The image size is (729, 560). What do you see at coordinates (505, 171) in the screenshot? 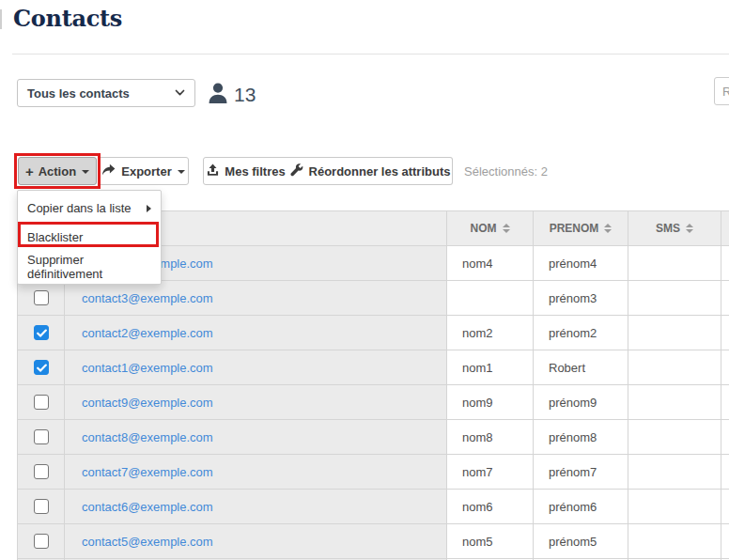
I see `selected-count-label: Sélectionnés: 2` at bounding box center [505, 171].